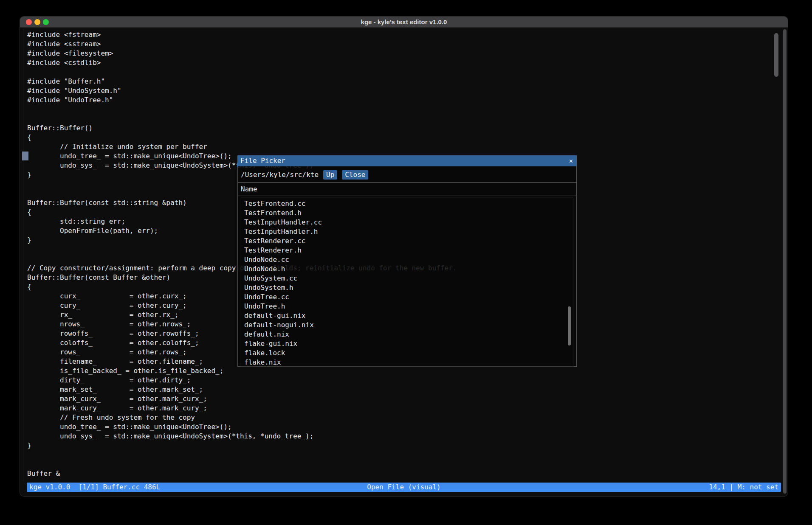  Describe the element at coordinates (29, 22) in the screenshot. I see `window-close-icon` at that location.